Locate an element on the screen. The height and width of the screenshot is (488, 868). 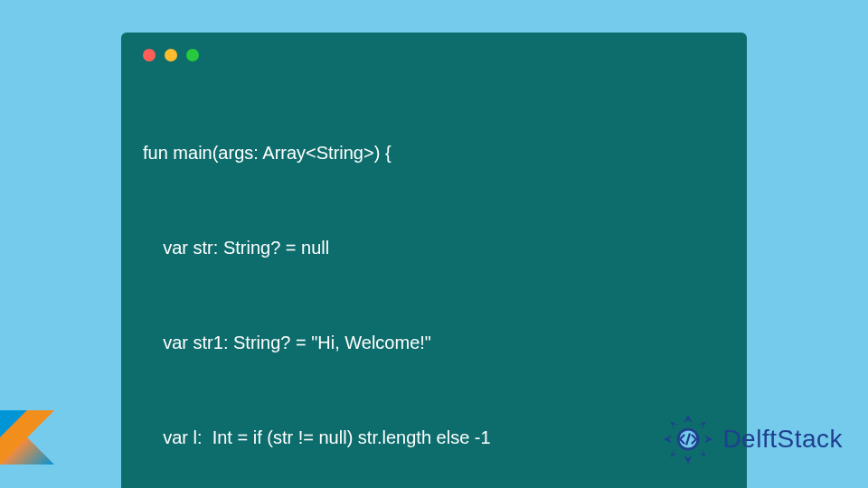
brand: DelftStack is located at coordinates (752, 439).